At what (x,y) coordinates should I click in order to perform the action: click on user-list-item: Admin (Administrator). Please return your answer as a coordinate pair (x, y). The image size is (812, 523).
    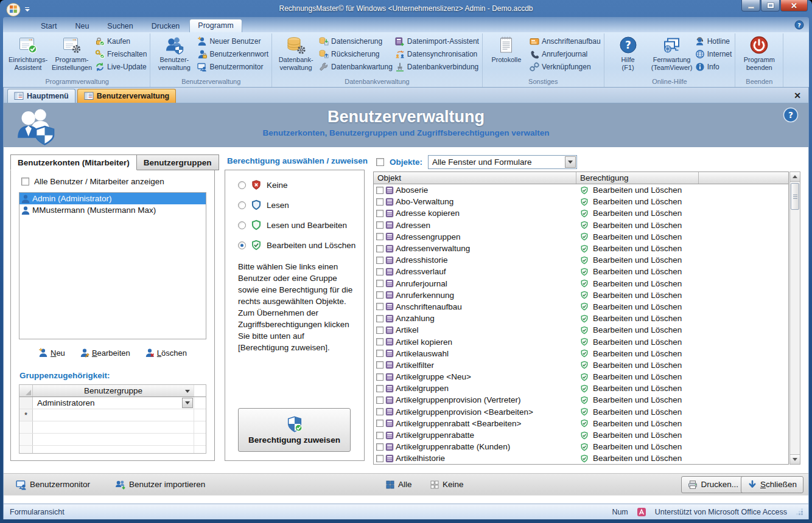
    Looking at the image, I should click on (113, 198).